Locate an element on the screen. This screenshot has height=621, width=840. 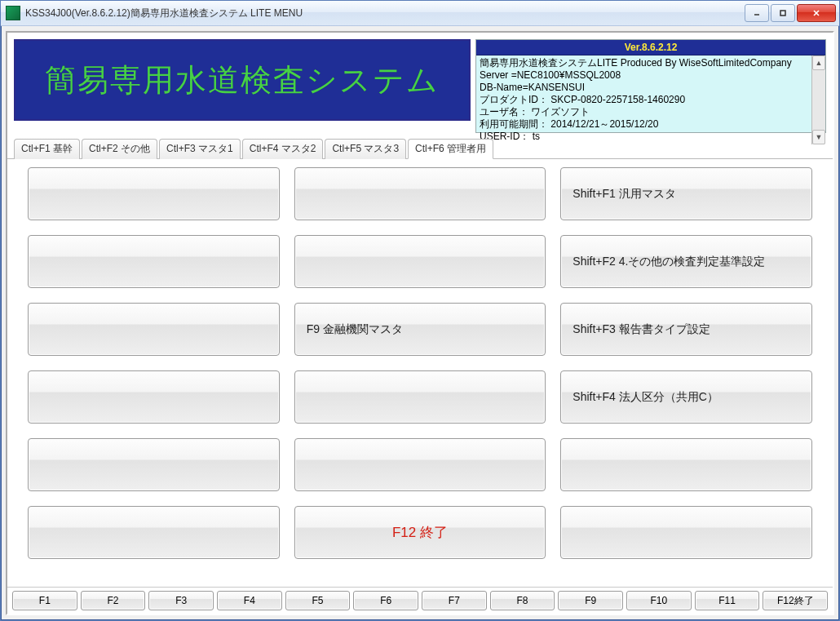
app-title-banner: 簡易専用水道検査システム is located at coordinates (242, 80).